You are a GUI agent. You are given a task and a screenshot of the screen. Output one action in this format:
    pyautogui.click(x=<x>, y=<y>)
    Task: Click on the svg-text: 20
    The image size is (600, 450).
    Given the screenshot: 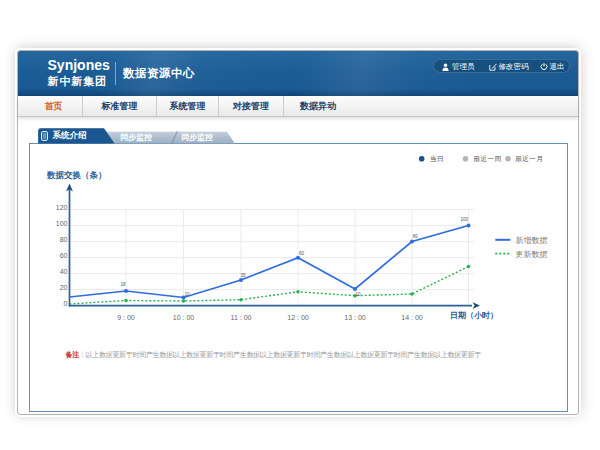 What is the action you would take?
    pyautogui.click(x=64, y=288)
    